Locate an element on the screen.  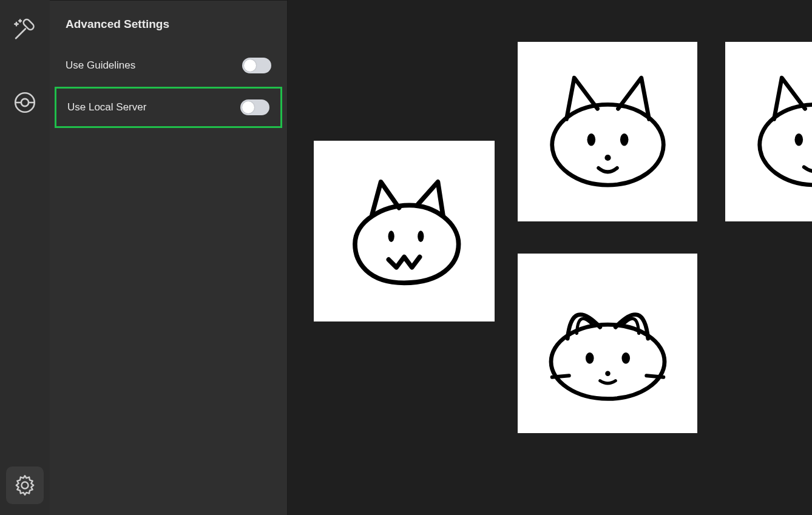
pokeball-icon is located at coordinates (25, 103).